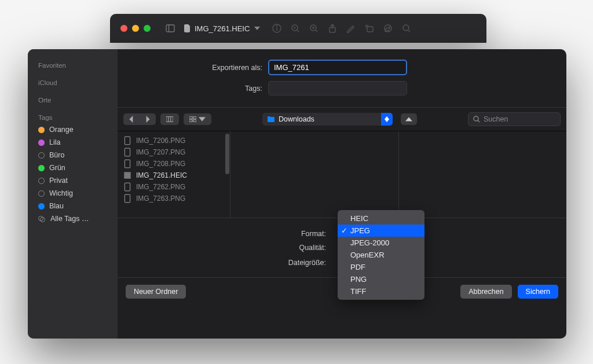 The height and width of the screenshot is (364, 593). What do you see at coordinates (73, 142) in the screenshot?
I see `sidebar-tag-item: Lila` at bounding box center [73, 142].